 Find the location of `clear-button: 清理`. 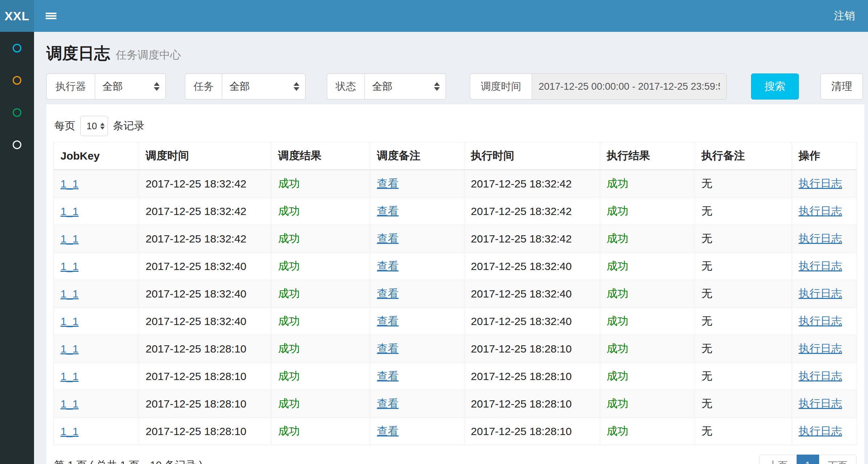

clear-button: 清理 is located at coordinates (842, 87).